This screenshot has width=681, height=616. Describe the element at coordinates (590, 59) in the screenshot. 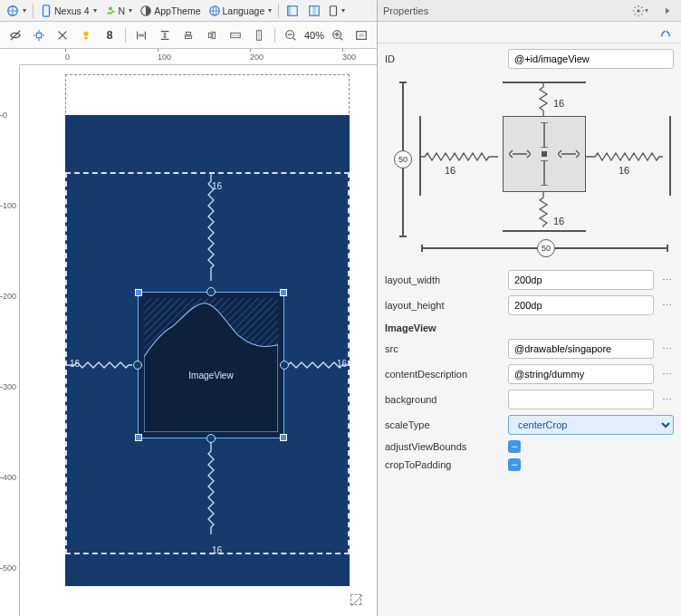

I see `id-field` at that location.